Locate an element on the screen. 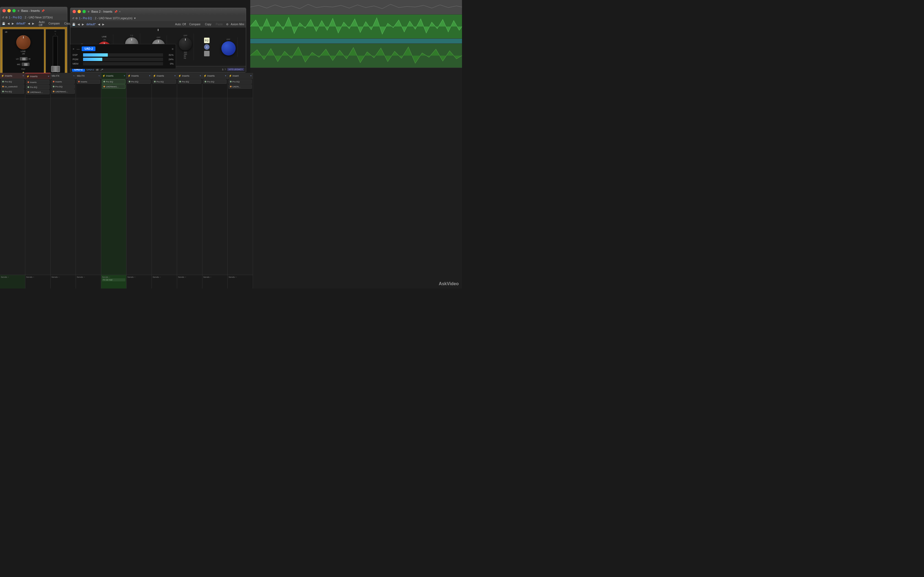 Image resolution: width=924 pixels, height=577 pixels. insert-proeq-0: Pro EQ is located at coordinates (12, 82).